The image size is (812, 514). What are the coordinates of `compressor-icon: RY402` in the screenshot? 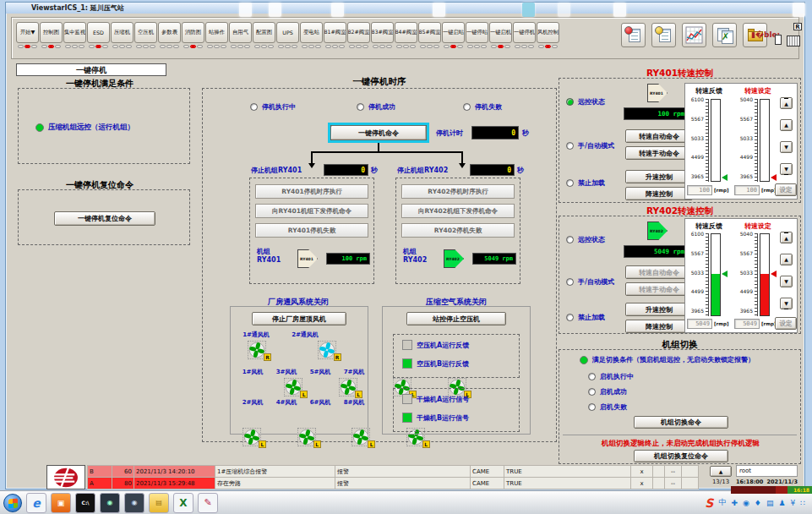 It's located at (454, 259).